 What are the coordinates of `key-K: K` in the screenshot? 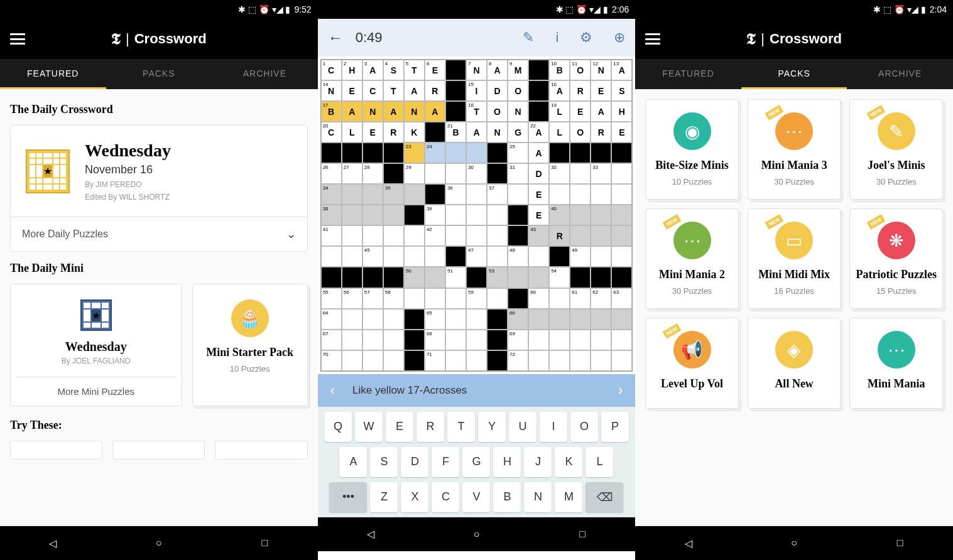 It's located at (569, 462).